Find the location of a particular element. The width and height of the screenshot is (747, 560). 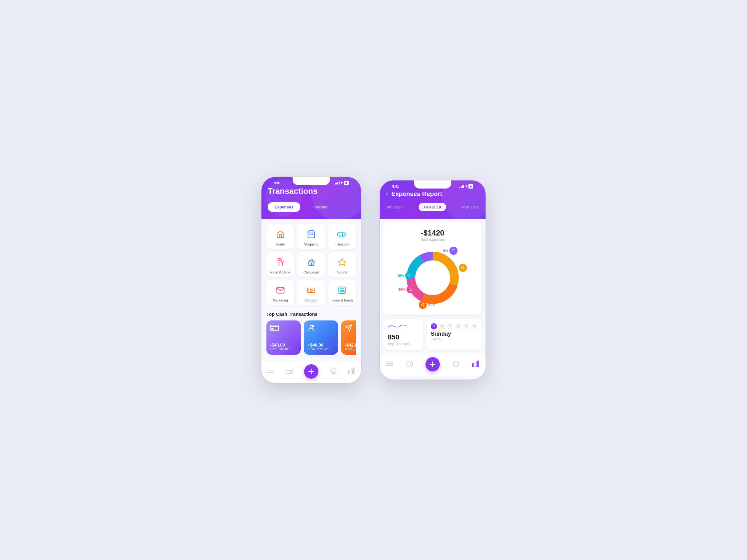

wifi-icon: ▾ is located at coordinates (342, 183).